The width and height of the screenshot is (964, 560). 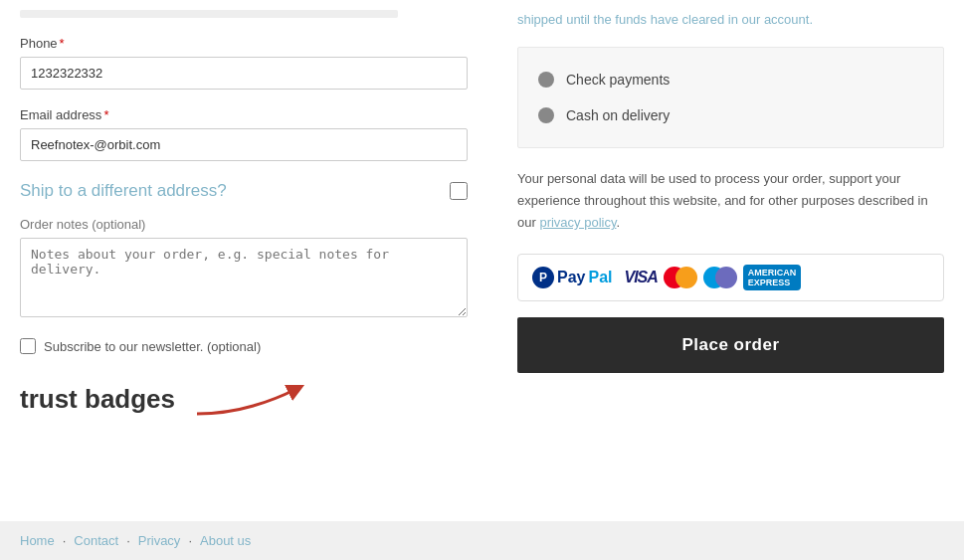 I want to click on order-notes-group: Order notes (optional), so click(x=244, y=269).